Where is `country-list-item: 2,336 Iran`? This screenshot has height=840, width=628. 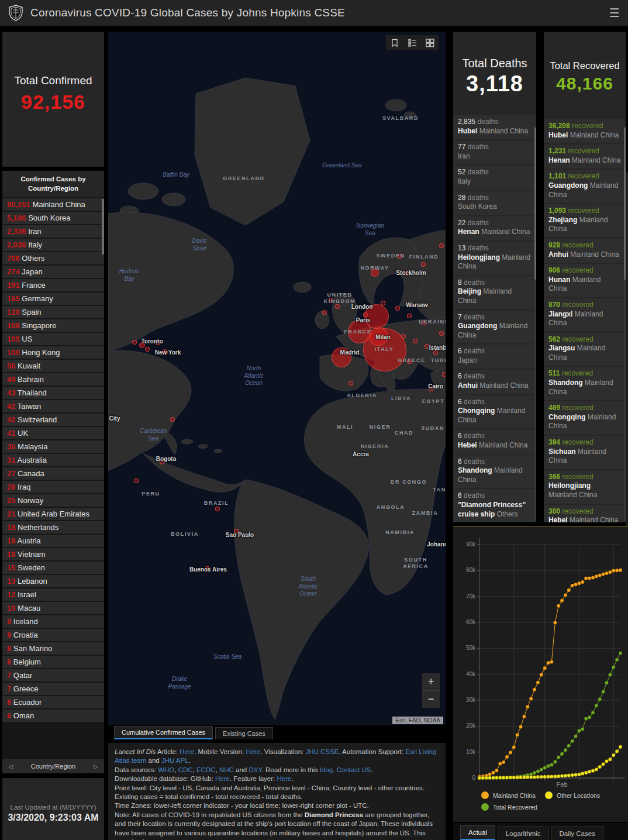 country-list-item: 2,336 Iran is located at coordinates (53, 232).